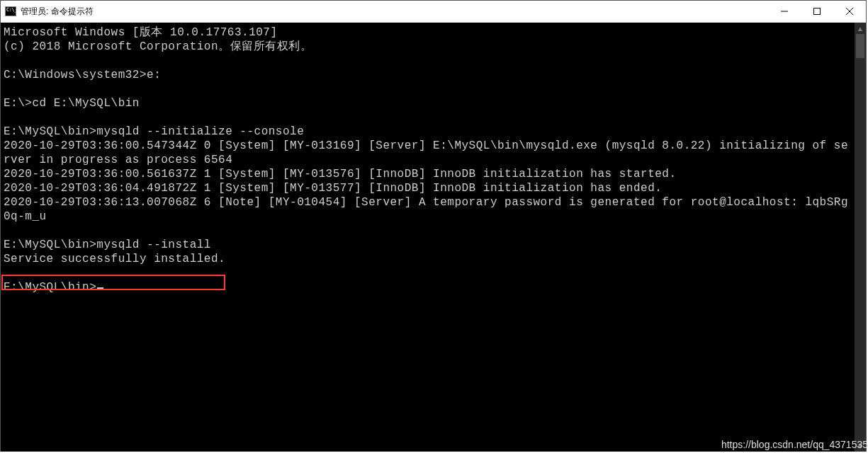 The image size is (868, 453). I want to click on scroll-track, so click(860, 237).